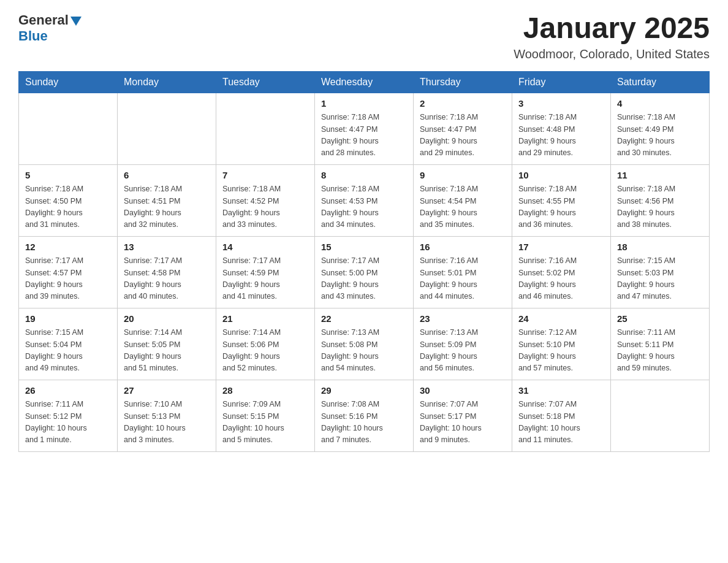 This screenshot has height=563, width=728. I want to click on month-title: January 2025, so click(612, 28).